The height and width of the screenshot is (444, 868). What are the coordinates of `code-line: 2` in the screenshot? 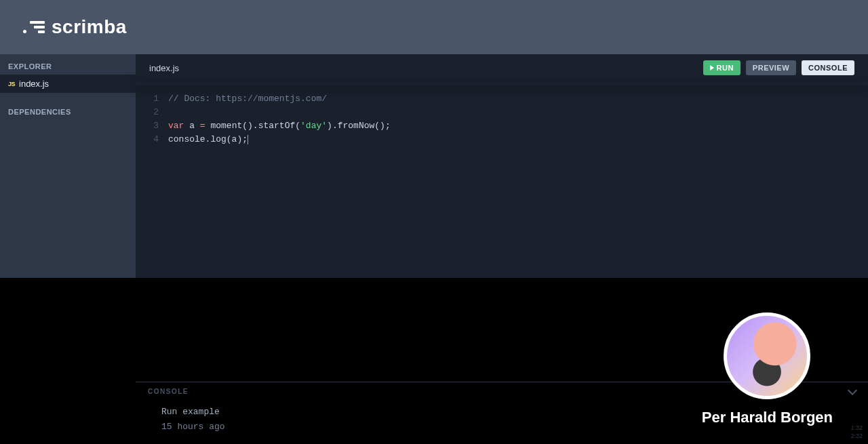 It's located at (502, 113).